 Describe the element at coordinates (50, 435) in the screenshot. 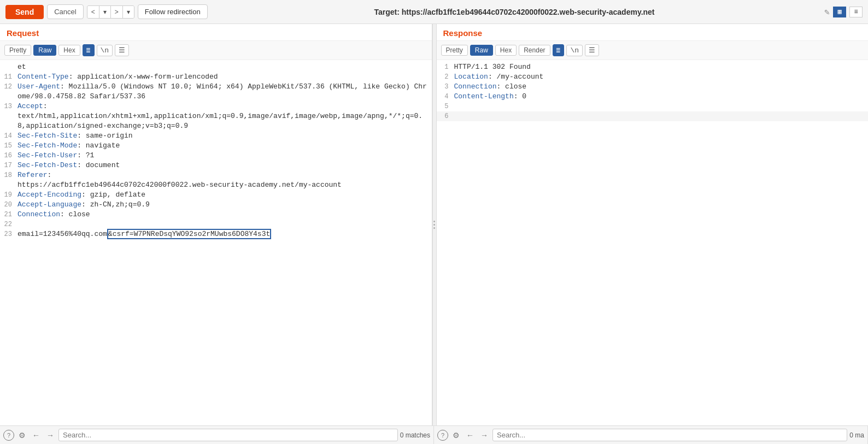

I see `search-fwd-left: →` at that location.